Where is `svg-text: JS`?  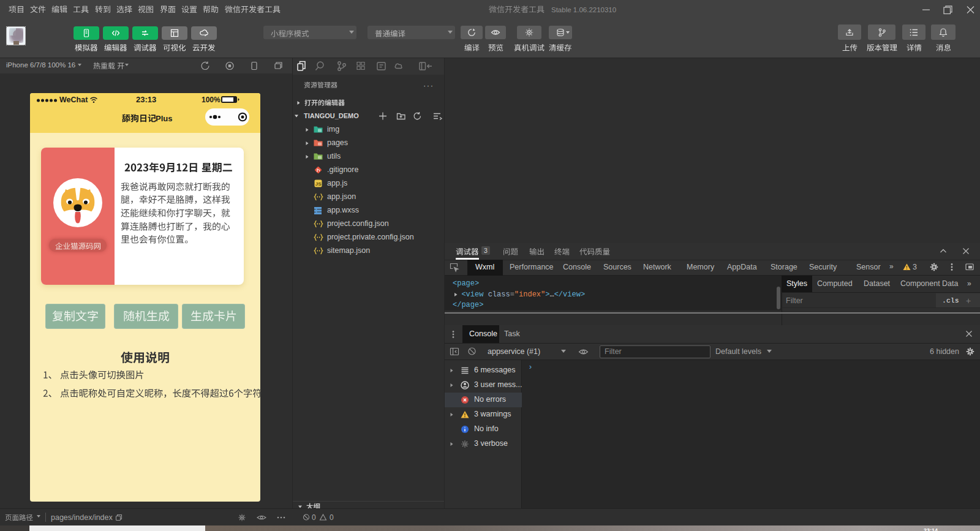
svg-text: JS is located at coordinates (318, 184).